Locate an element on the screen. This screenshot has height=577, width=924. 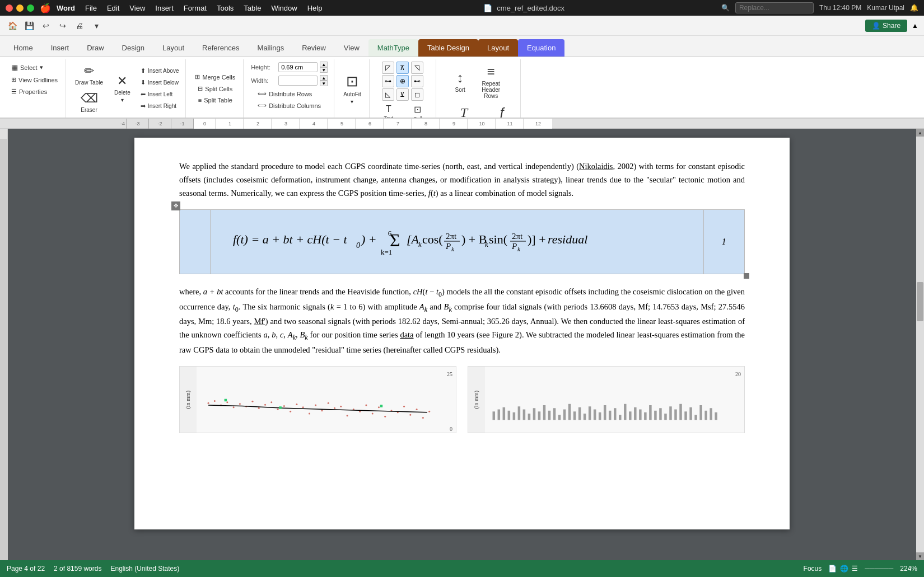
height-stepper: ▲ ▼ is located at coordinates (324, 67).